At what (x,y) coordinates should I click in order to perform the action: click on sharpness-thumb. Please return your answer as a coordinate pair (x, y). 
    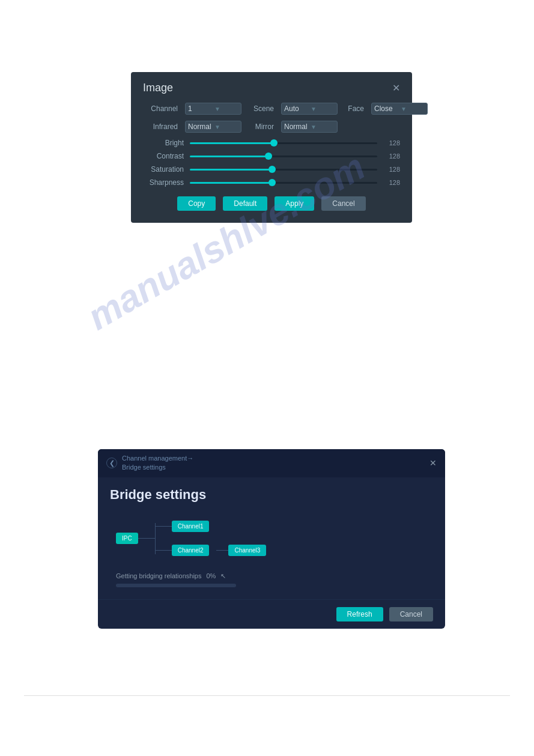
    Looking at the image, I should click on (272, 183).